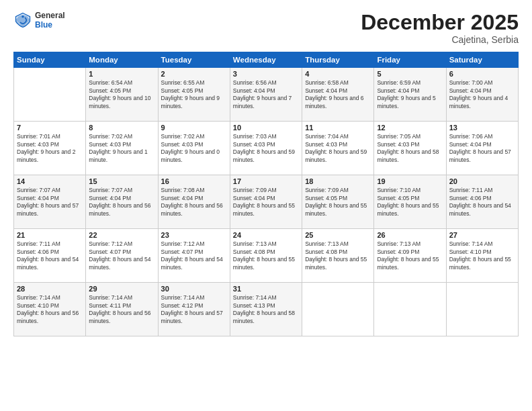 The width and height of the screenshot is (532, 411). I want to click on calendar-cell: 21Sunrise: 7:11 AMSunset: 4:06 PMDayligh…, so click(50, 256).